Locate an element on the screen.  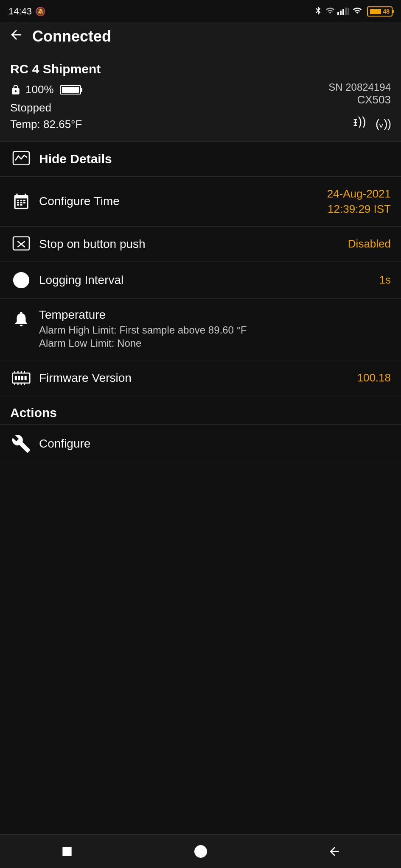
button-push-icon is located at coordinates (21, 244).